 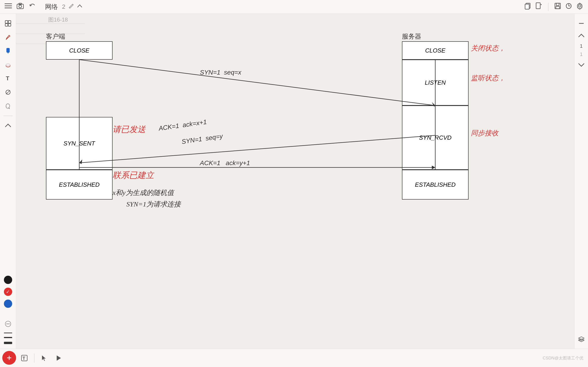 I want to click on page-indicator: 1, so click(x=581, y=46).